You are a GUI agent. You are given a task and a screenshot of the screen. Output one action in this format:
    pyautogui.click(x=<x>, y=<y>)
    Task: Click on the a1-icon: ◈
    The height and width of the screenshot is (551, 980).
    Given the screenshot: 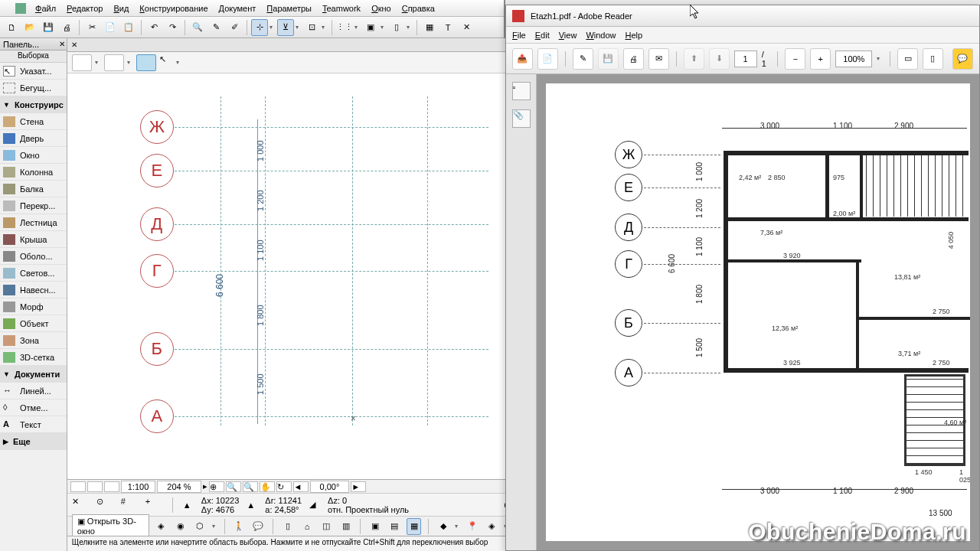 What is the action you would take?
    pyautogui.click(x=161, y=527)
    